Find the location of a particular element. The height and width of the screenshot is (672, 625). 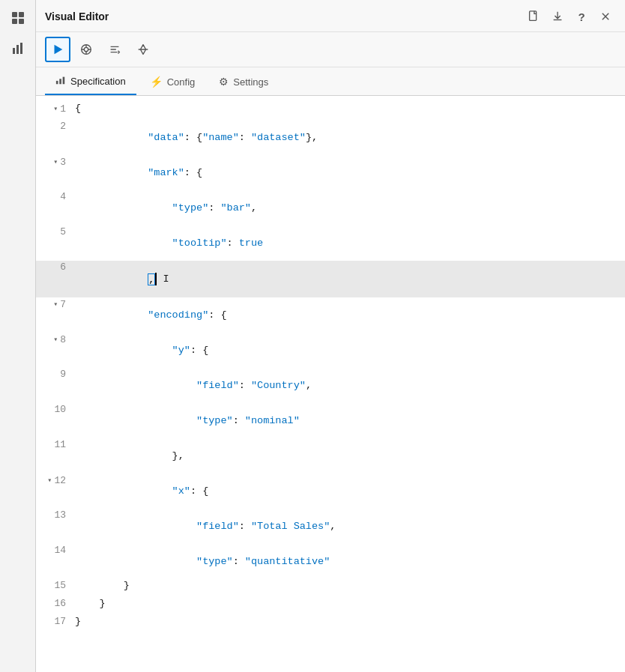

config-tab-label: Config is located at coordinates (181, 82).